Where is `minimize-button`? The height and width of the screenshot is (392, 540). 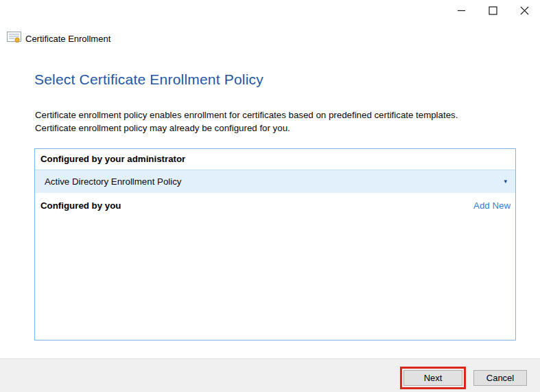 minimize-button is located at coordinates (461, 10).